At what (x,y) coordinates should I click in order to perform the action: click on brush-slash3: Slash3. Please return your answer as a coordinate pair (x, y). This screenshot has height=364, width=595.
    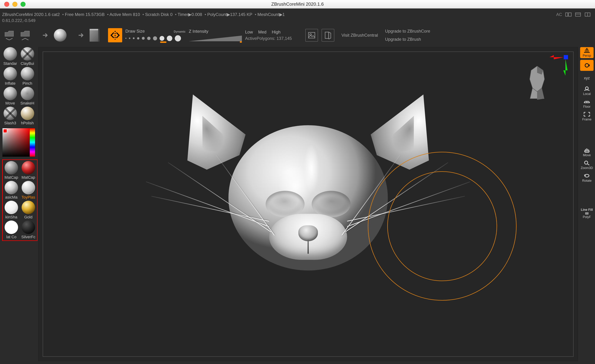
    Looking at the image, I should click on (10, 116).